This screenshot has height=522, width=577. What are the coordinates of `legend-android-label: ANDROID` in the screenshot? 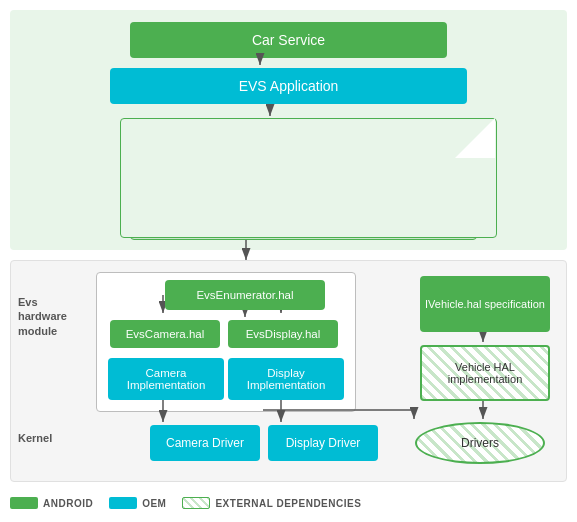 It's located at (68, 504).